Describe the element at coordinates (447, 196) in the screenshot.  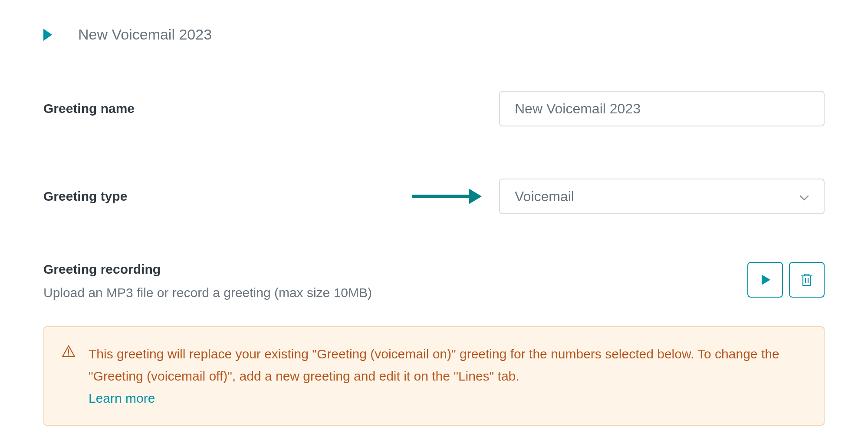
I see `arrow-annotation` at that location.